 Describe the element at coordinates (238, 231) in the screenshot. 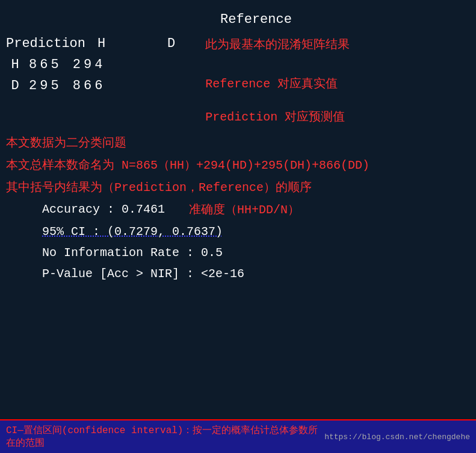

I see `ci-line: 95% CI : (0.7279, 0.7637)` at that location.